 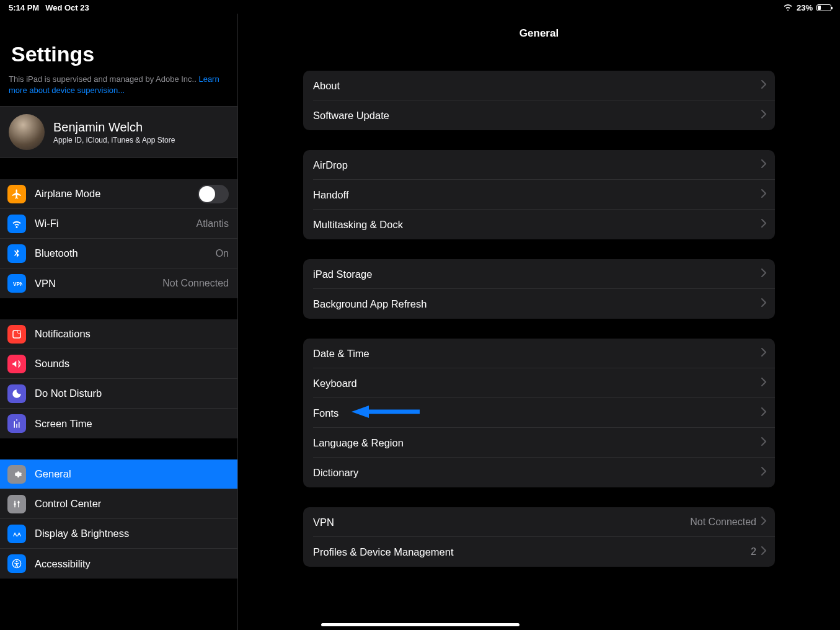 I want to click on battery-icon, so click(x=824, y=7).